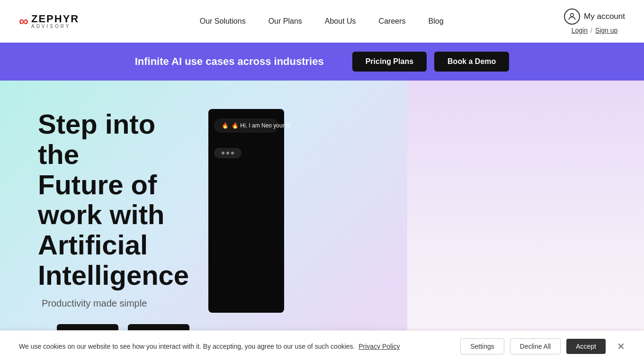 The height and width of the screenshot is (362, 644). Describe the element at coordinates (606, 30) in the screenshot. I see `signup-link: Sign up` at that location.